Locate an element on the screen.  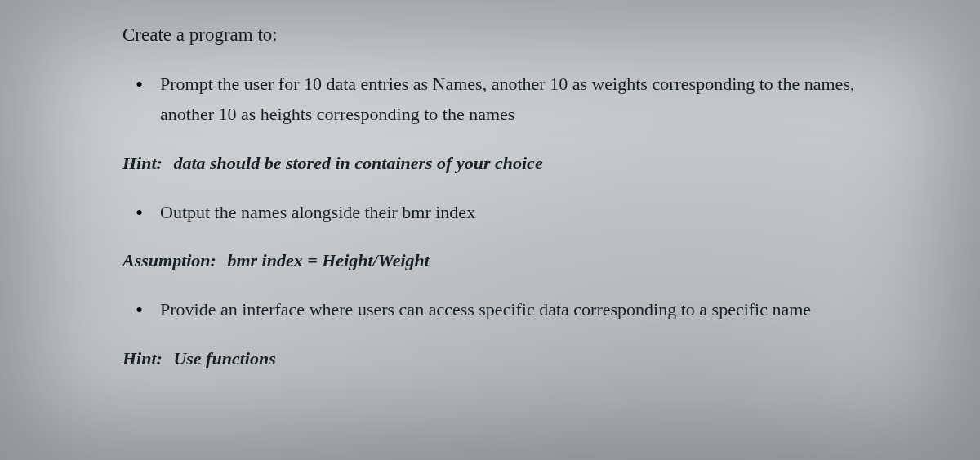
bullet-list-3: Provide an interface where users can acc… is located at coordinates (490, 309).